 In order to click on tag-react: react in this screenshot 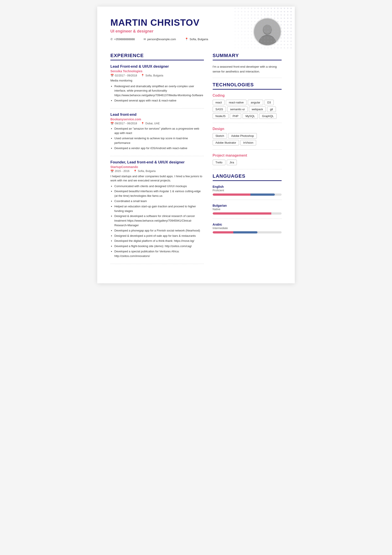, I will do `click(219, 102)`.